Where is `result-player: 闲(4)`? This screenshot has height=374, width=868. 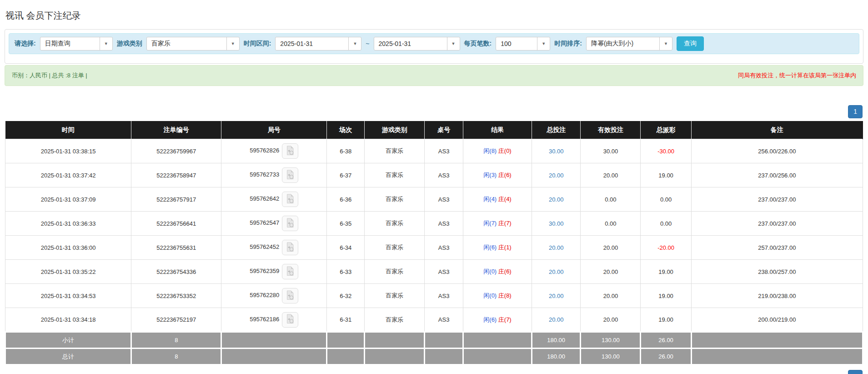
result-player: 闲(4) is located at coordinates (490, 199).